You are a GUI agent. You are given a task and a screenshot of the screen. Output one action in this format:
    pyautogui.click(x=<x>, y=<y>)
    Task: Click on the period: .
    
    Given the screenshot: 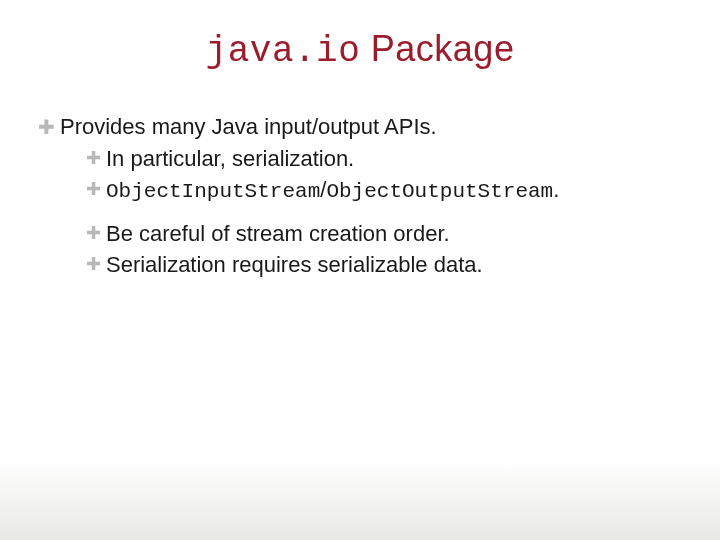 What is the action you would take?
    pyautogui.click(x=556, y=190)
    